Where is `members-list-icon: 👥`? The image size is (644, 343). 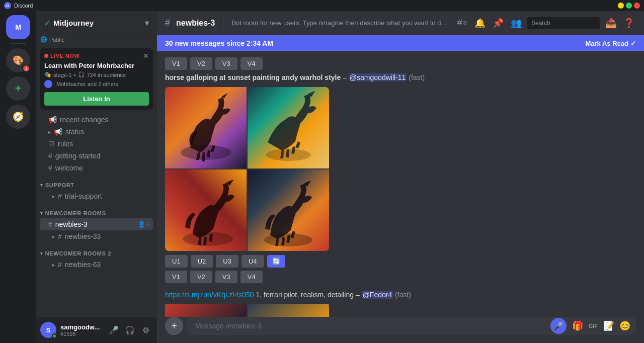
members-list-icon: 👥 is located at coordinates (516, 23).